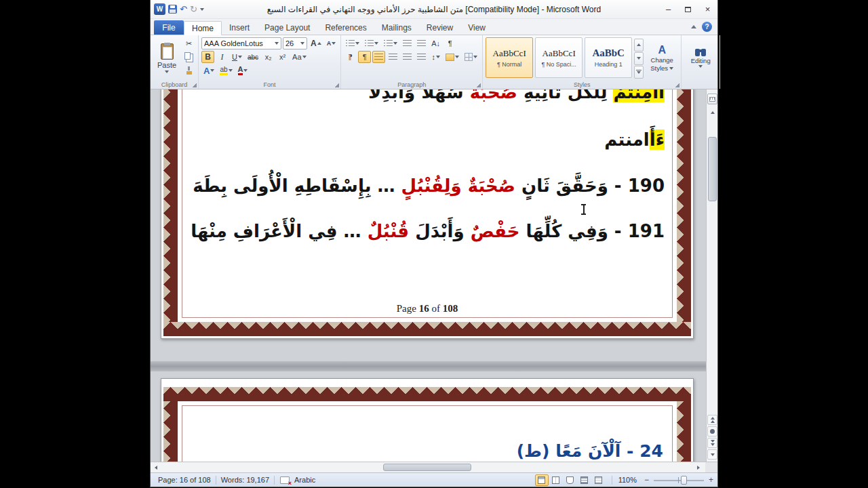 This screenshot has height=488, width=868. I want to click on save-icon, so click(172, 9).